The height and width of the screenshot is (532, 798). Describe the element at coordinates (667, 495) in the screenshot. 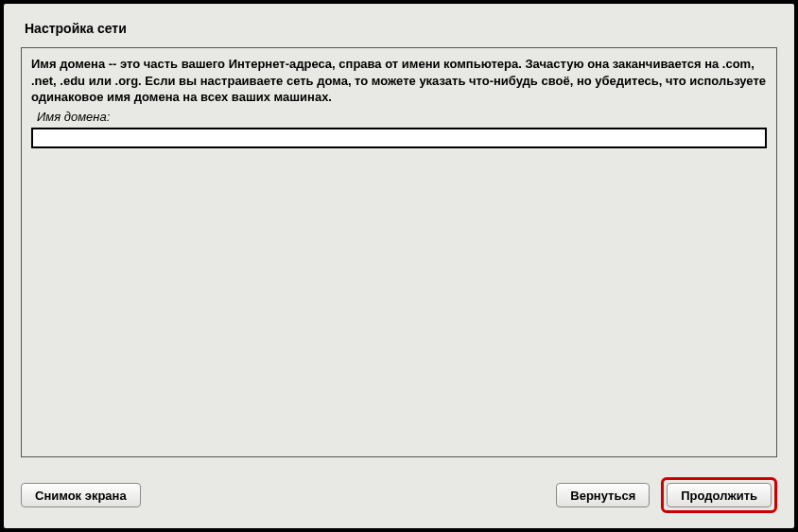

I see `right-button-group: Вернуться Продолжить` at that location.